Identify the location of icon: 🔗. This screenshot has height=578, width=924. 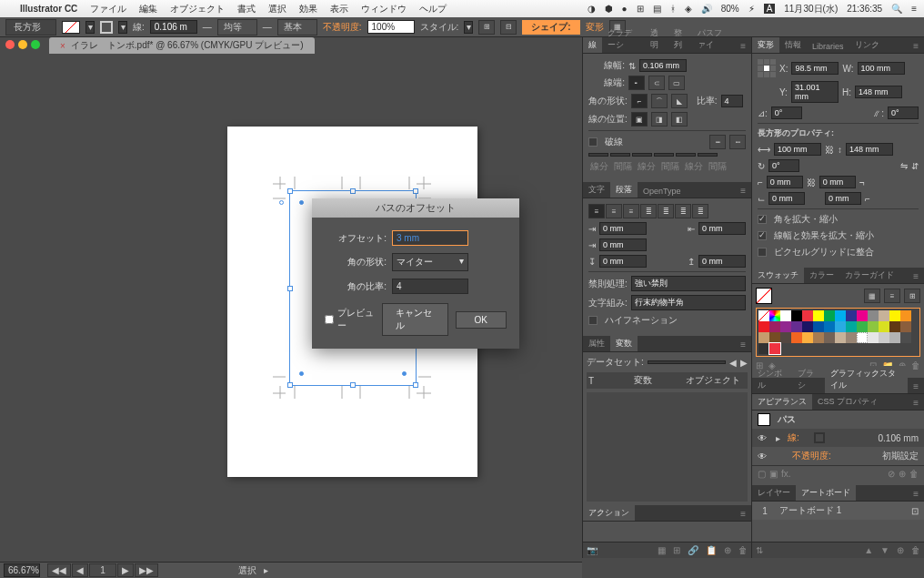
(693, 550).